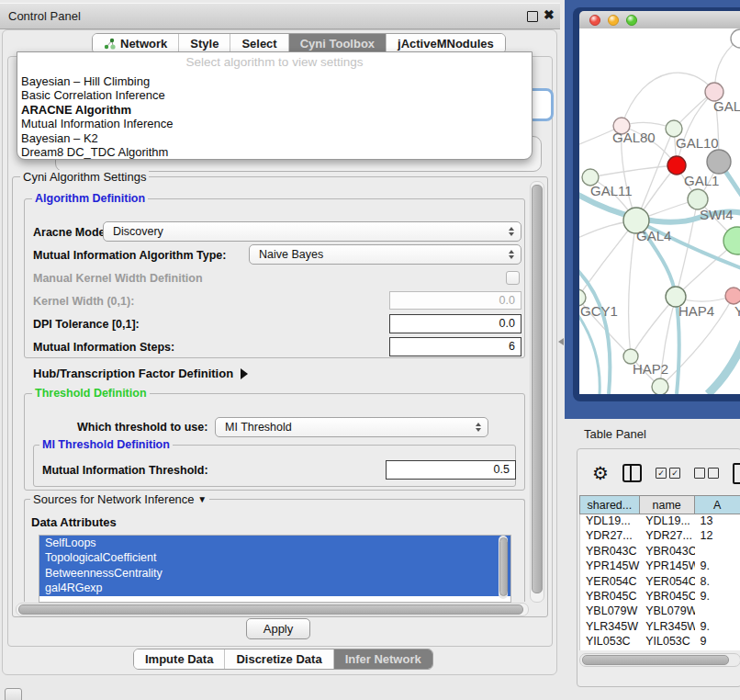 This screenshot has width=740, height=700. I want to click on apply-button: Apply, so click(278, 628).